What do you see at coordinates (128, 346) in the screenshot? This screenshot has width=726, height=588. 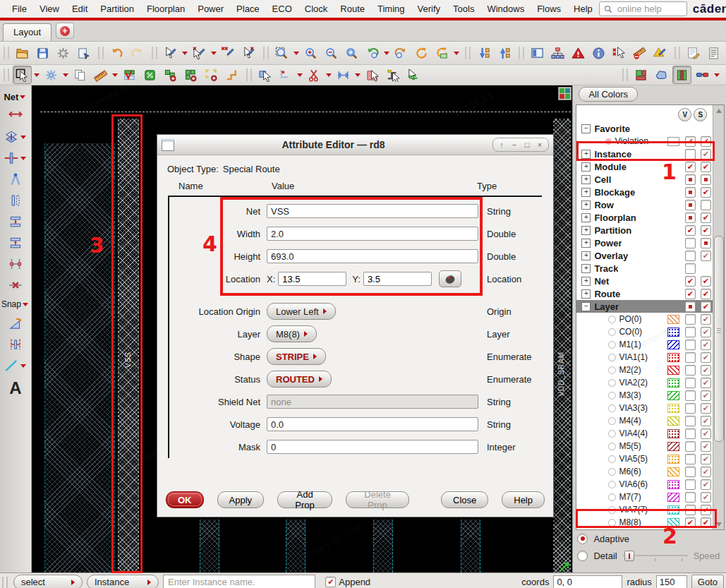 I see `vss-stripe: VSS` at bounding box center [128, 346].